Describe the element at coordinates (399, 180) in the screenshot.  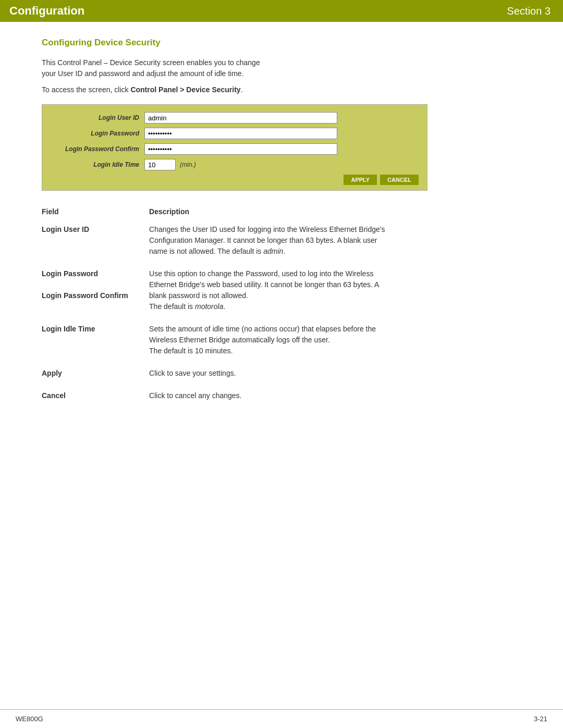
I see `cancel-button: CANCEL` at that location.